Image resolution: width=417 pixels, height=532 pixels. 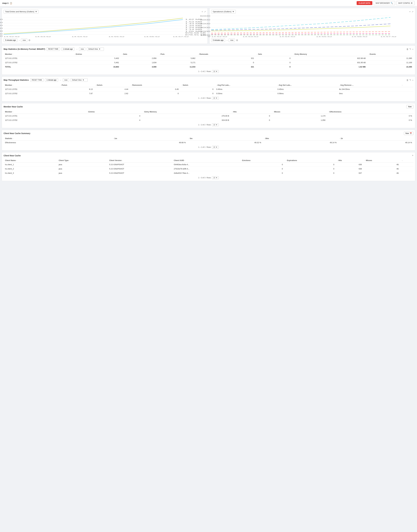 I want to click on col-entry-memory: ↑ Entry Memory, so click(x=330, y=54).